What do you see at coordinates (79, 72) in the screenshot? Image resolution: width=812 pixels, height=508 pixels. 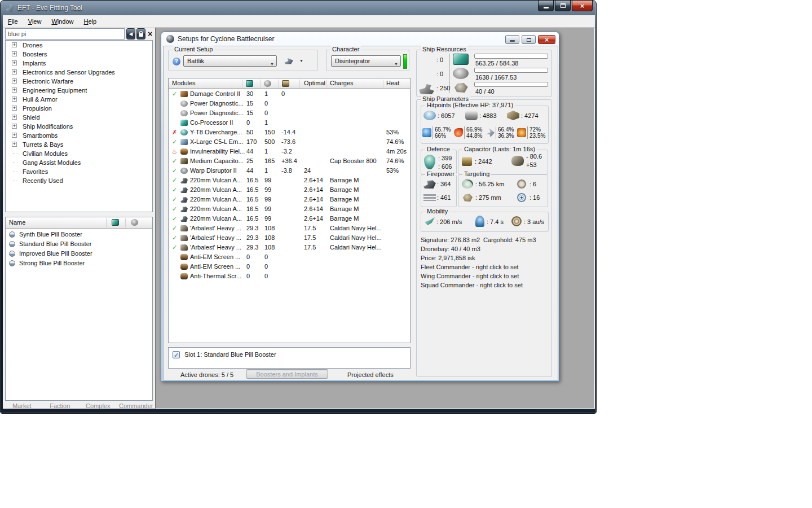 I see `tree-item-electronics-and-sensor-upgrades: +Electronics and Sensor Upgrades` at bounding box center [79, 72].